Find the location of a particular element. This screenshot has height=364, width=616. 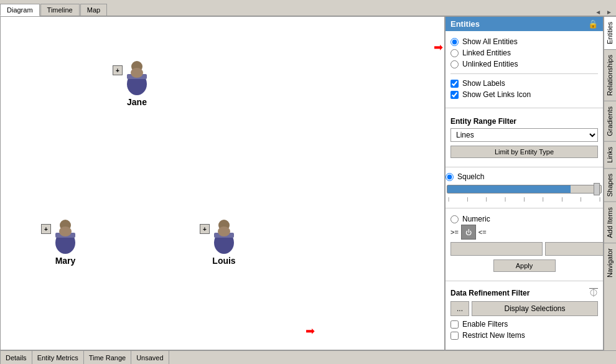

entity-visibility-options: Show All Entities Linked Entities Unlink… is located at coordinates (524, 53).